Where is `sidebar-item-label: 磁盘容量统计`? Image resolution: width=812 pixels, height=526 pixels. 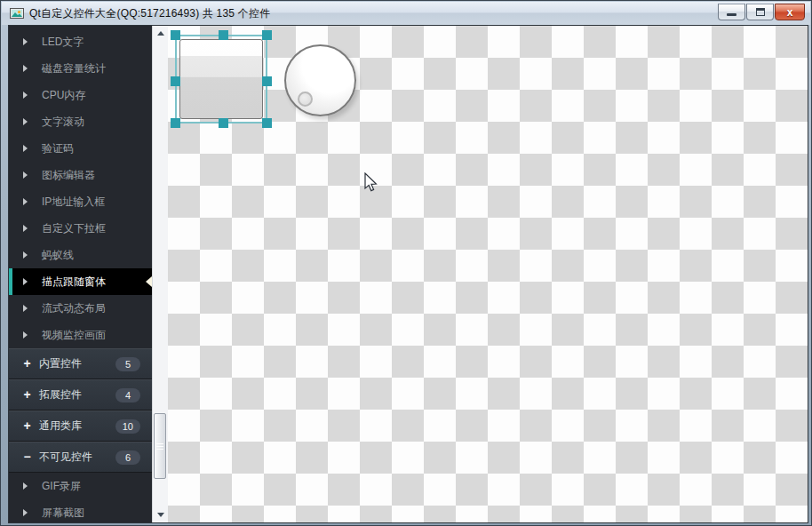
sidebar-item-label: 磁盘容量统计 is located at coordinates (74, 69).